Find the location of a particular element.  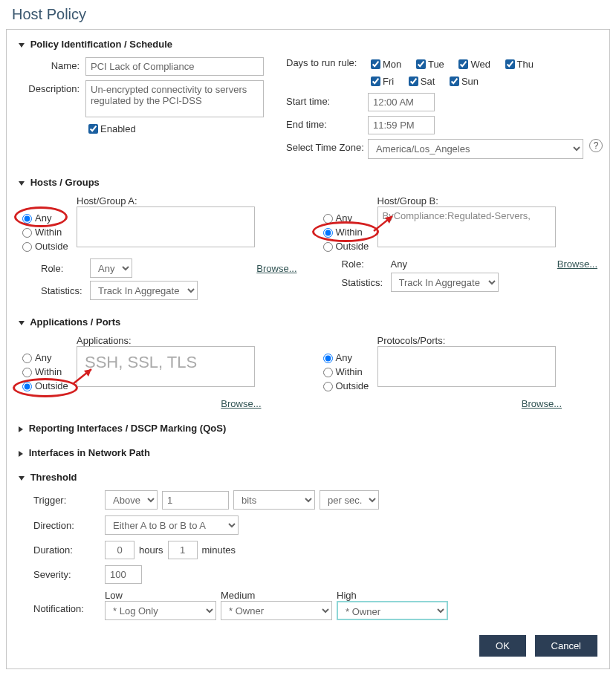

severity-input is located at coordinates (123, 575).